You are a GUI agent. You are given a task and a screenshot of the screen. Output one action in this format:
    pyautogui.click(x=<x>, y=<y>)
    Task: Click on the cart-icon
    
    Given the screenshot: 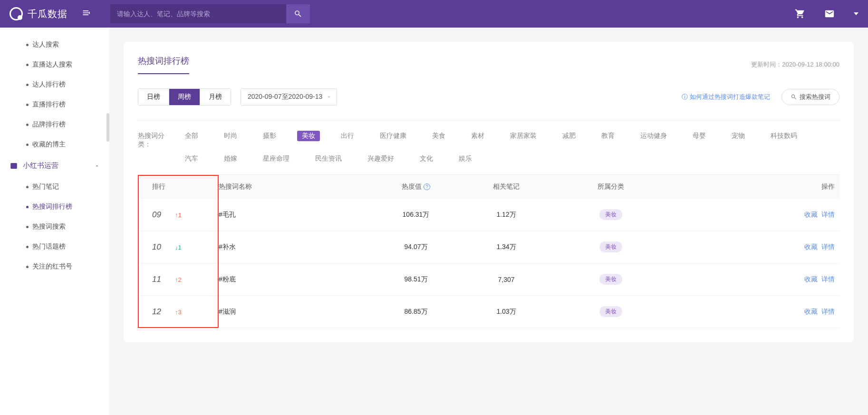 What is the action you would take?
    pyautogui.click(x=800, y=14)
    